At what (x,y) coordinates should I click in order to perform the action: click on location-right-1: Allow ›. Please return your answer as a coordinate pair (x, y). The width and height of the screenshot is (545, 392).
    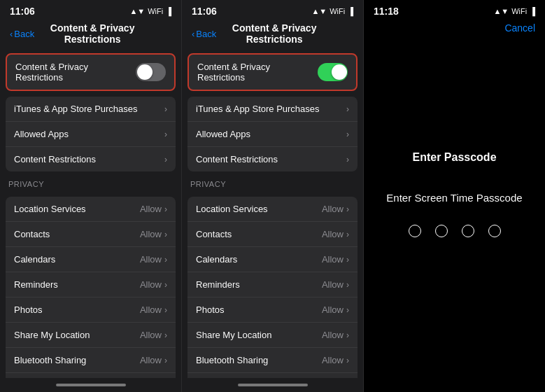
    Looking at the image, I should click on (154, 209).